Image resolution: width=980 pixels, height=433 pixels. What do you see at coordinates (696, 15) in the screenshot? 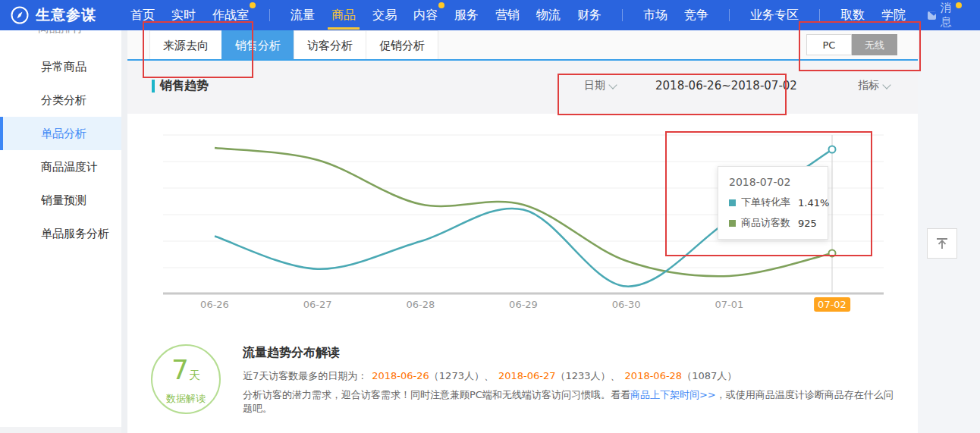
I see `nav-item-竞争: 竞争` at bounding box center [696, 15].